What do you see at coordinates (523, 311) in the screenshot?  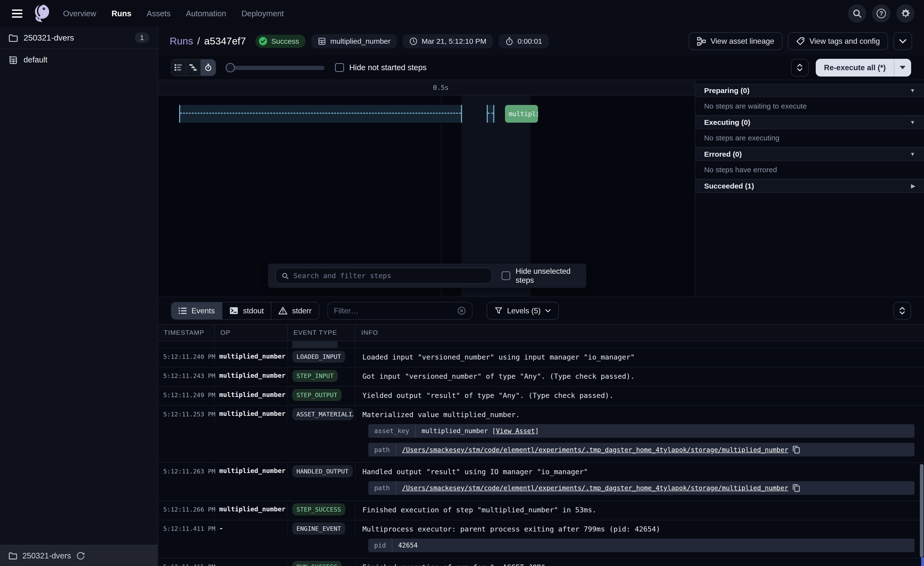 I see `levels-dropdown: Levels (5)` at bounding box center [523, 311].